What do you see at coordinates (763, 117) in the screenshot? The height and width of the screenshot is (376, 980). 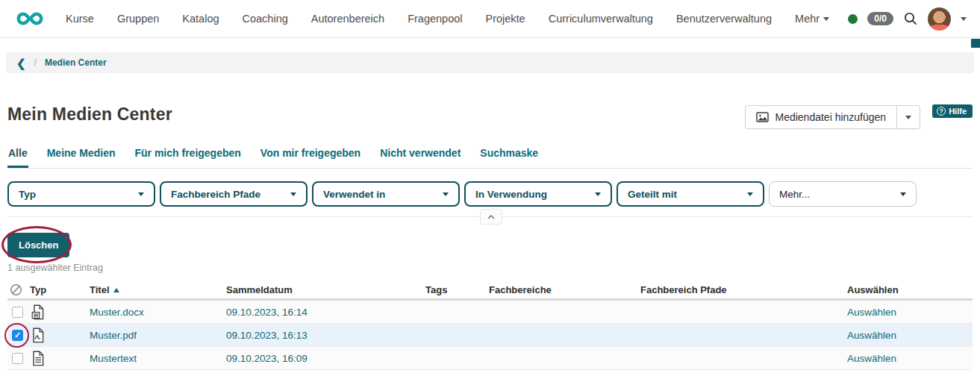 I see `image-icon` at bounding box center [763, 117].